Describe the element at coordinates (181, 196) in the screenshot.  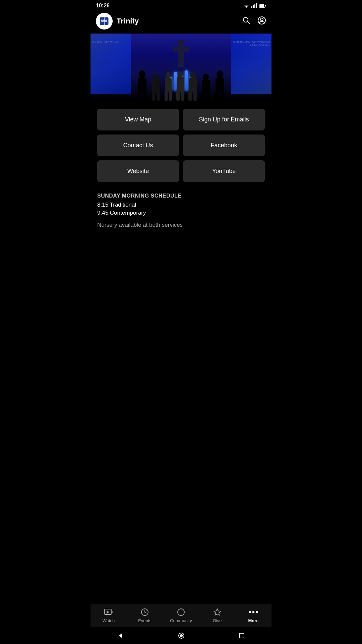
I see `schedule-title: SUNDAY MORNING SCHEDULE` at that location.